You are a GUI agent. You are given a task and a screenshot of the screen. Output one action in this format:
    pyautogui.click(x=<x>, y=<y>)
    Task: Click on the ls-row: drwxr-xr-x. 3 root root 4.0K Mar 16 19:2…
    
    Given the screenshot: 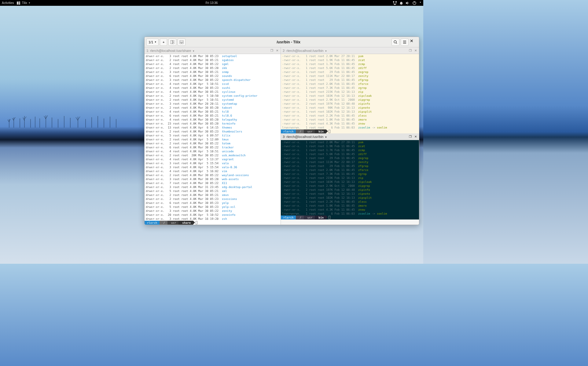 What is the action you would take?
    pyautogui.click(x=213, y=219)
    